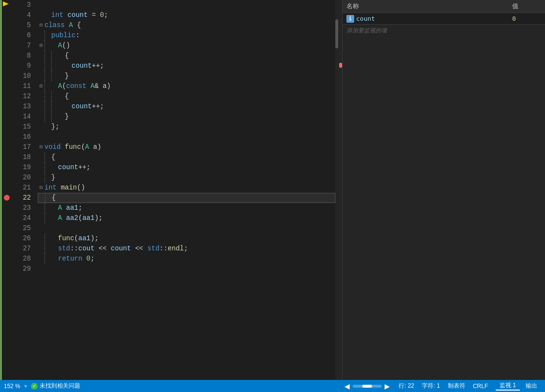 Image resolution: width=545 pixels, height=392 pixels. I want to click on watch-item-name: count, so click(434, 18).